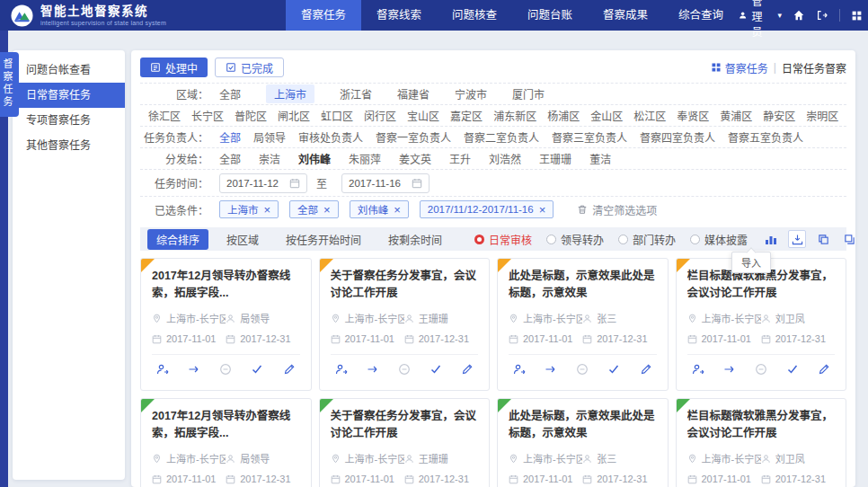 Image resolution: width=868 pixels, height=487 pixels. What do you see at coordinates (823, 239) in the screenshot?
I see `copy-icon` at bounding box center [823, 239].